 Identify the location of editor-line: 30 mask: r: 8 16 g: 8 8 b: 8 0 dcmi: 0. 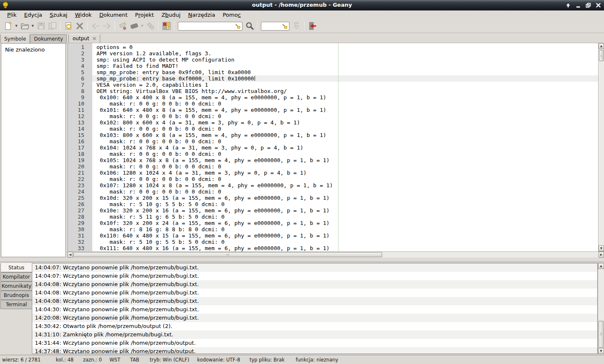
(336, 230).